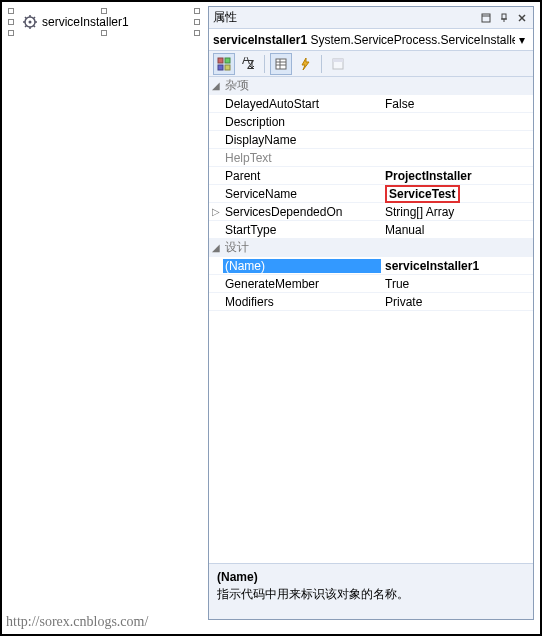 The image size is (542, 636). Describe the element at coordinates (344, 18) in the screenshot. I see `panel-title: 属性` at that location.